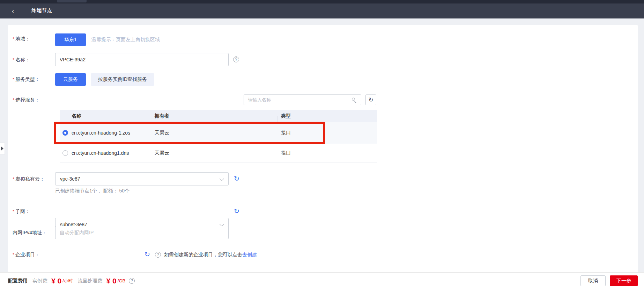 This screenshot has width=644, height=289. Describe the element at coordinates (70, 179) in the screenshot. I see `vpc-value: vpc-3e87` at that location.